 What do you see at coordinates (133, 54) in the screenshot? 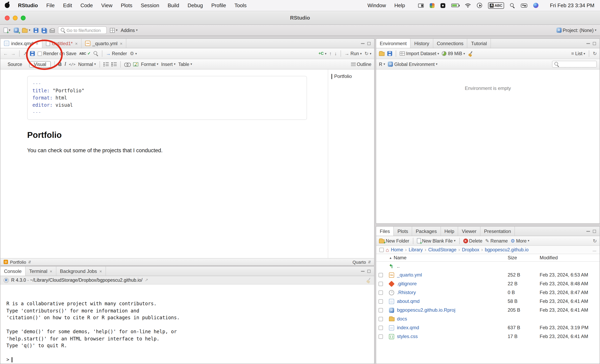
I see `render-options-button: ⚙▾` at bounding box center [133, 54].